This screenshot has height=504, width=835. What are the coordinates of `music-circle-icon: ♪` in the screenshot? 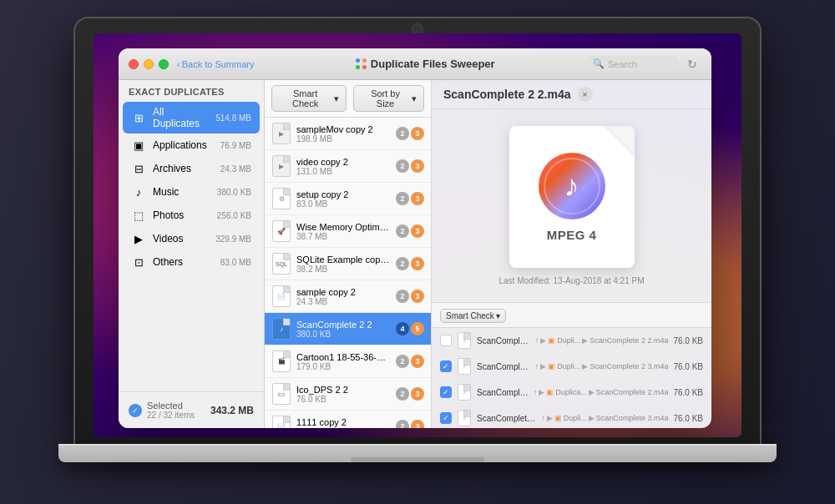 It's located at (572, 186).